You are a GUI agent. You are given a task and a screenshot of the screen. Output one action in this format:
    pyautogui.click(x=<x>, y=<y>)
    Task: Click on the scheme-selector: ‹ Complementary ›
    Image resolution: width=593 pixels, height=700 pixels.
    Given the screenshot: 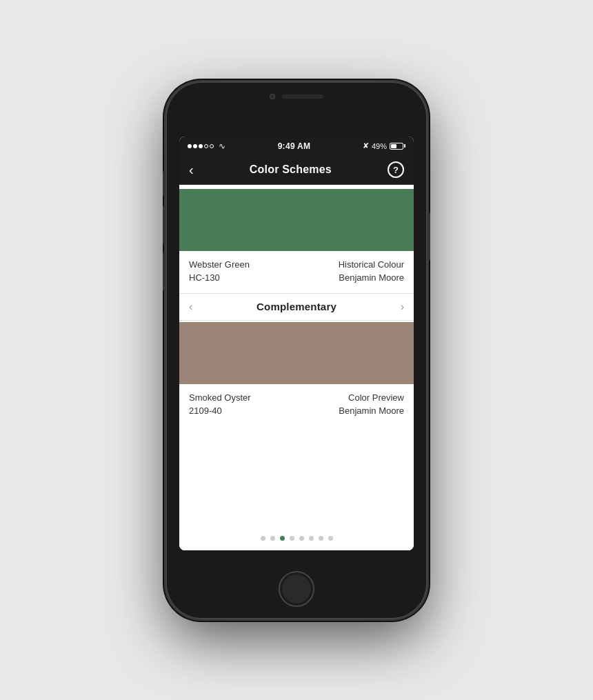 What is the action you would take?
    pyautogui.click(x=296, y=307)
    